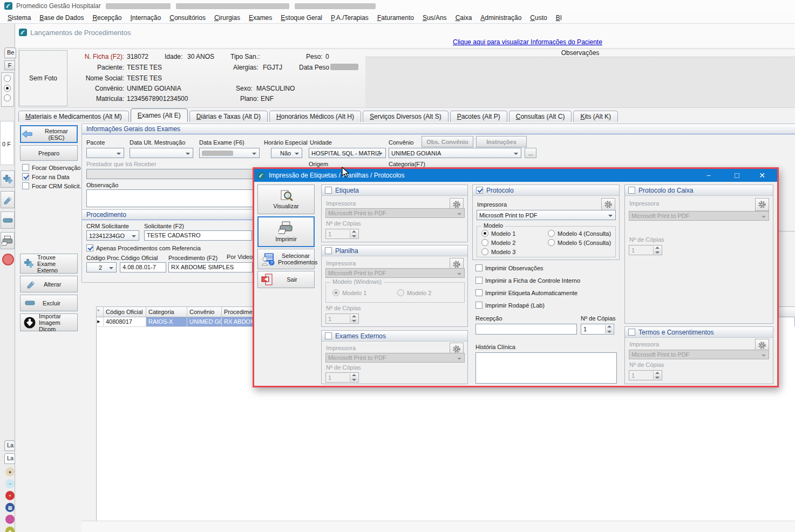  Describe the element at coordinates (342, 234) in the screenshot. I see `etiqueta-copias-spinner: 1` at that location.